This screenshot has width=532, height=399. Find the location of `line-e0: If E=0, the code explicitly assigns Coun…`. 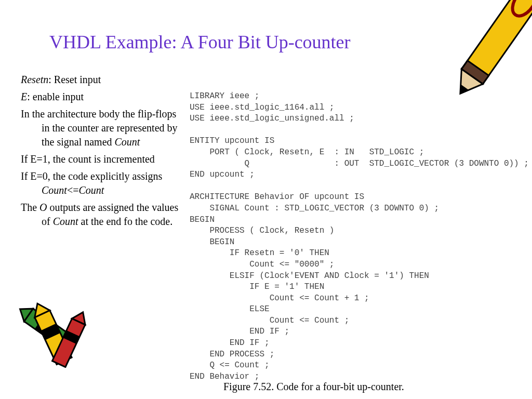

line-e0: If E=0, the code explicitly assigns Coun… is located at coordinates (101, 183).